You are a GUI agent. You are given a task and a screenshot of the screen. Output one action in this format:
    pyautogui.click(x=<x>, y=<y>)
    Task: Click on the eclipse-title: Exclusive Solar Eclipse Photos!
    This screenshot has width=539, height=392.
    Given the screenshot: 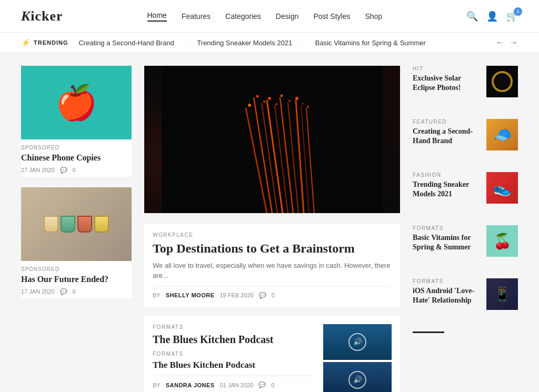 What is the action you would take?
    pyautogui.click(x=446, y=83)
    